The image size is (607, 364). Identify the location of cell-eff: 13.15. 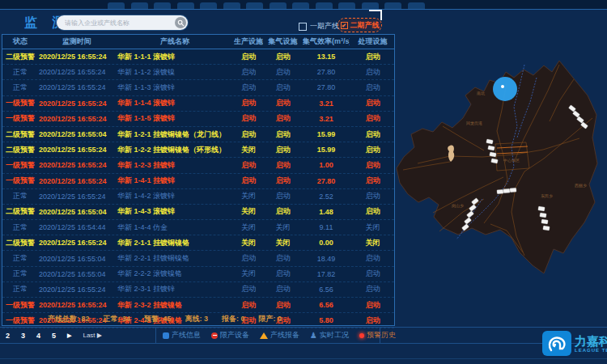
(326, 57).